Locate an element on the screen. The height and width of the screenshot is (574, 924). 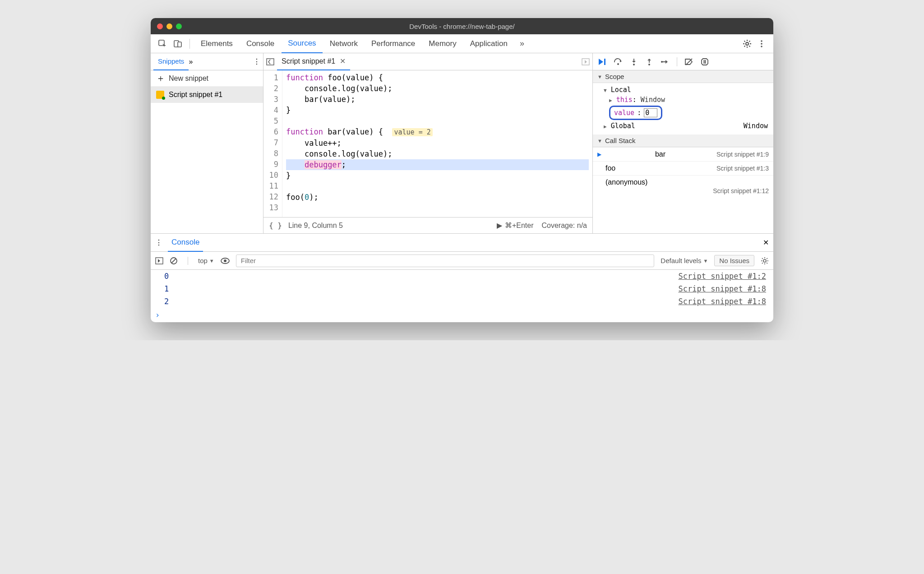
maximize-window-button is located at coordinates (179, 26).